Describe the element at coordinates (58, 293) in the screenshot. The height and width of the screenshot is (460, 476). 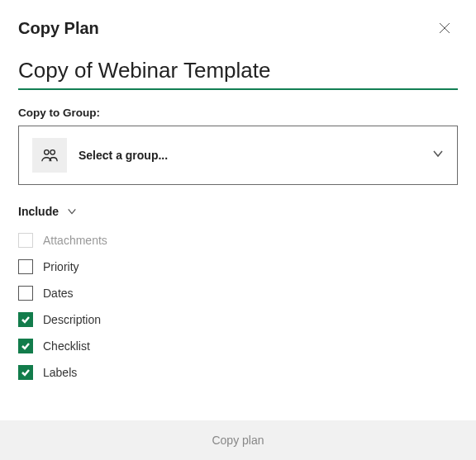
I see `option-label: Dates` at that location.